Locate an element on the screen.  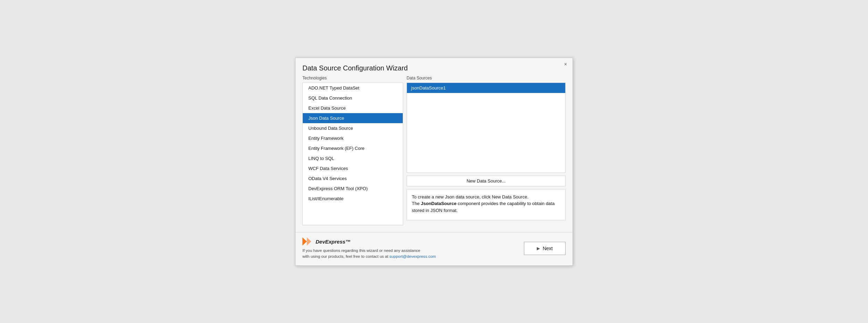
right-panel: jsonDataSource1 New Data Source... To cr… is located at coordinates (486, 154).